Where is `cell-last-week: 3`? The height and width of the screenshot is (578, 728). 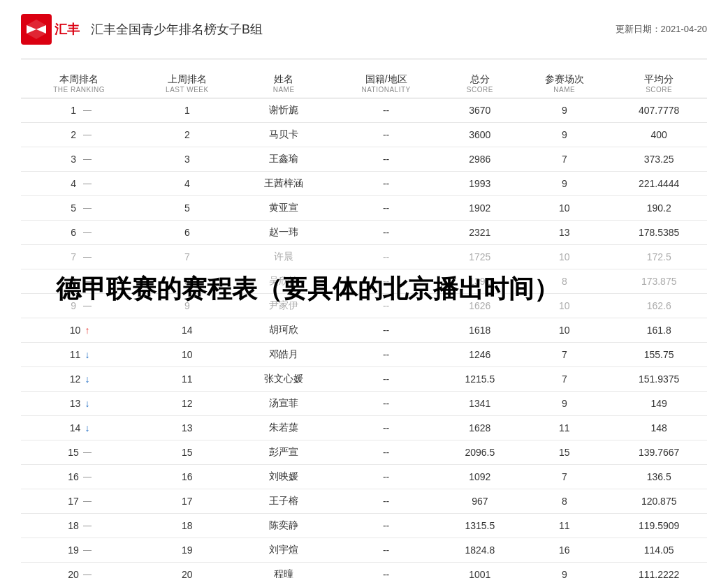 cell-last-week: 3 is located at coordinates (187, 159).